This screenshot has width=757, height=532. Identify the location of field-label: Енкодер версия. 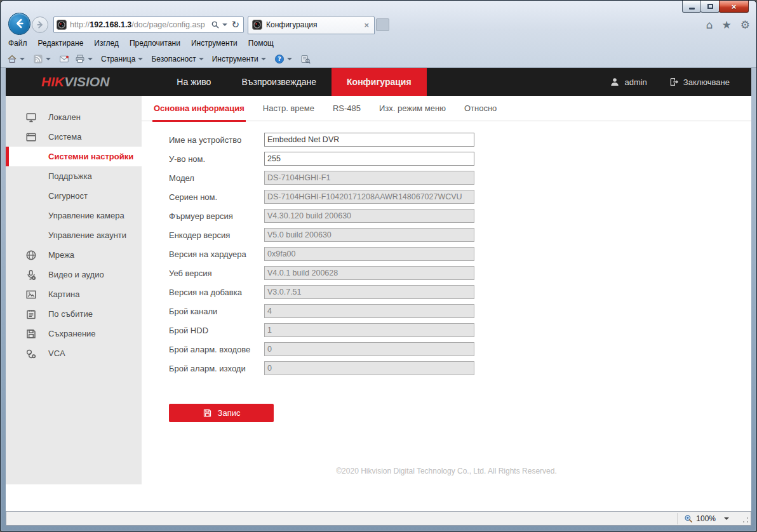
(217, 235).